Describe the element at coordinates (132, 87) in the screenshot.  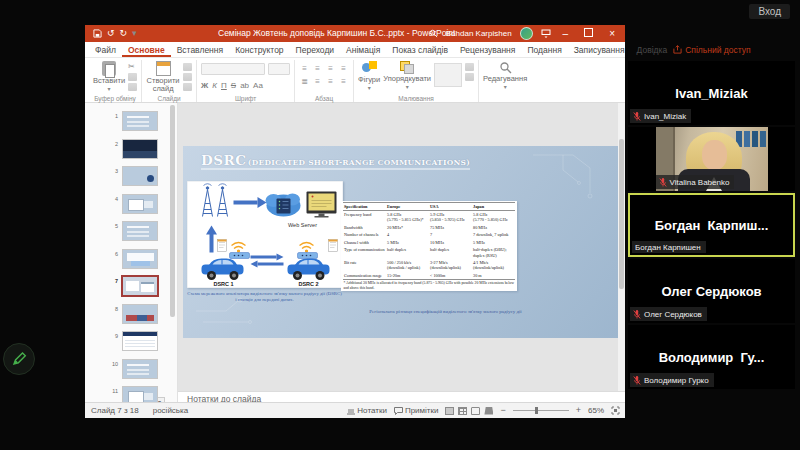
I see `format-painter-icon` at that location.